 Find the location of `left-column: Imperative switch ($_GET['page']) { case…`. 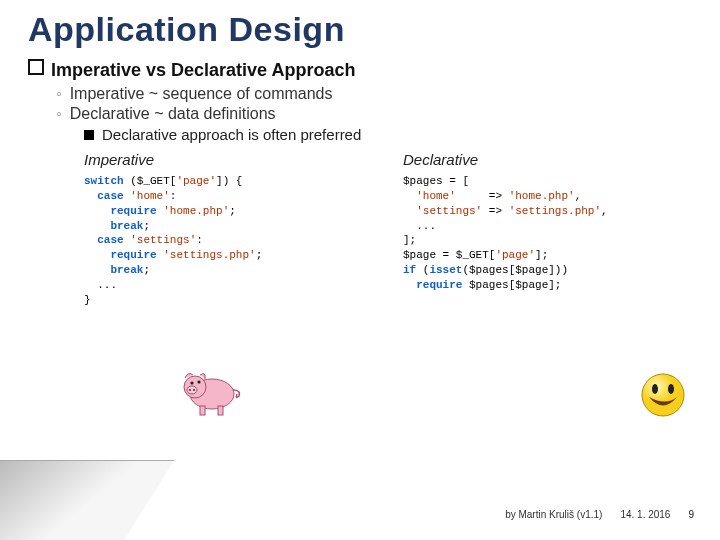

left-column: Imperative switch ($_GET['page']) { case… is located at coordinates (228, 230).